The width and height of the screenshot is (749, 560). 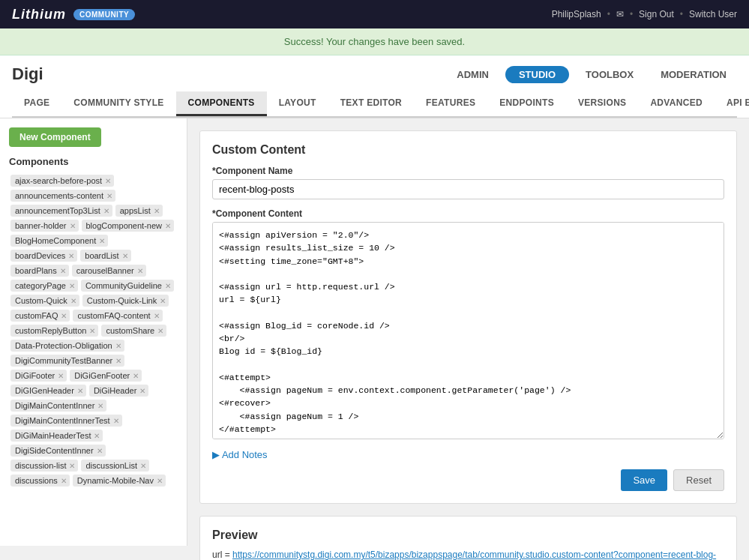 What do you see at coordinates (644, 480) in the screenshot?
I see `save-button: Save` at bounding box center [644, 480].